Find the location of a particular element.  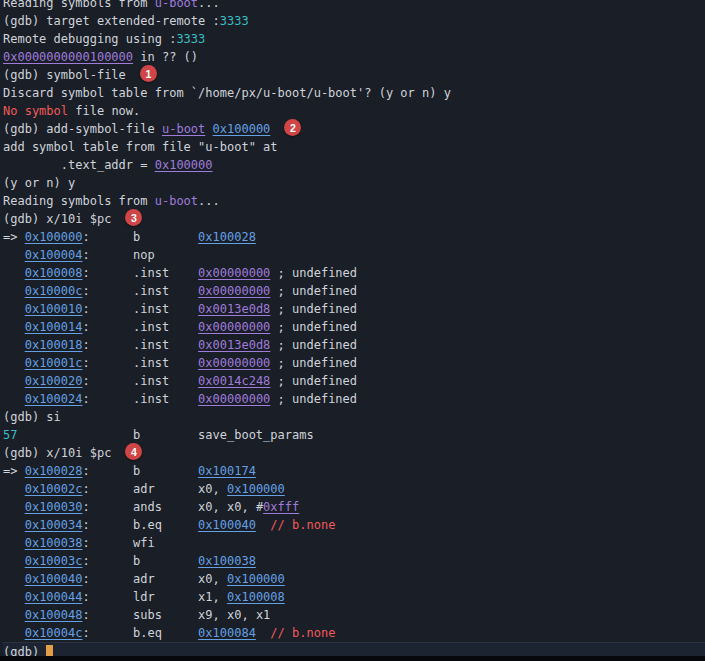

address-link: 0x100044 is located at coordinates (54, 597).